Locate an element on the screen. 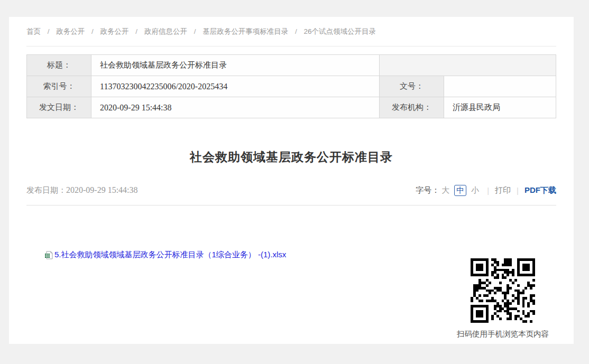 The image size is (589, 364). meta-empty-cell is located at coordinates (468, 66).